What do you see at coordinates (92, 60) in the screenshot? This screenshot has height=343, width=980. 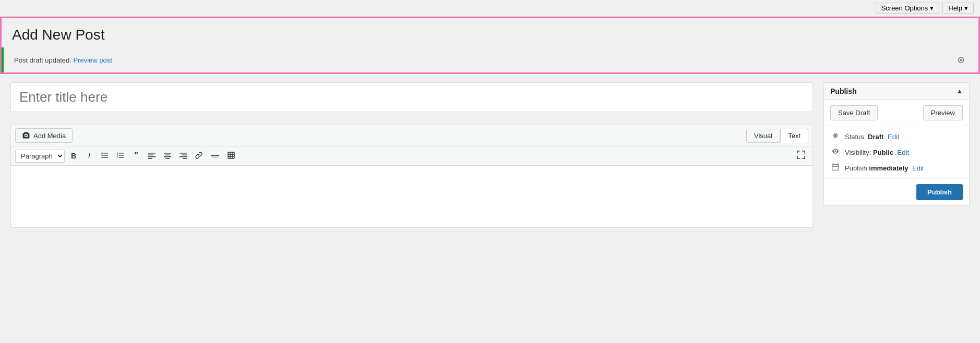 I see `preview-post-link: Preview post` at bounding box center [92, 60].